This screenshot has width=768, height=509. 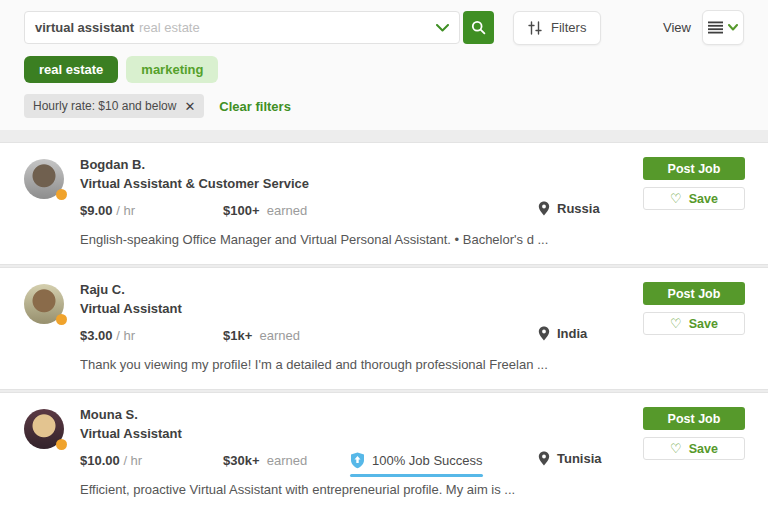 I want to click on filters-button-label: Filters, so click(x=568, y=28).